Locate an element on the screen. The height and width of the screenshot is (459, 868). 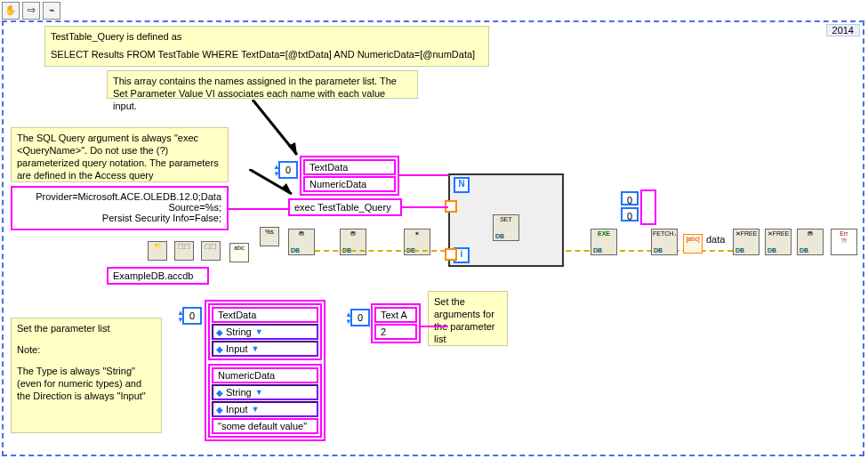
array-element: NumericData is located at coordinates (350, 184).